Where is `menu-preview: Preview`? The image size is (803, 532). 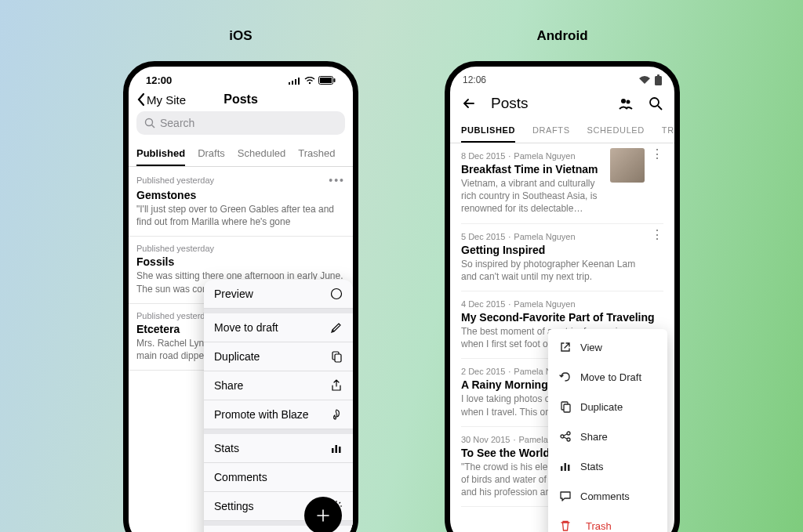 menu-preview: Preview is located at coordinates (278, 295).